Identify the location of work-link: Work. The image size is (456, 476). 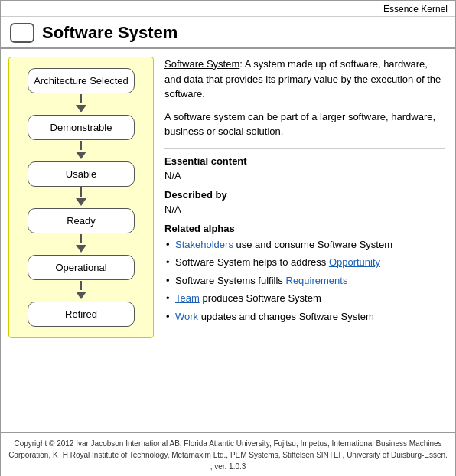
(187, 317).